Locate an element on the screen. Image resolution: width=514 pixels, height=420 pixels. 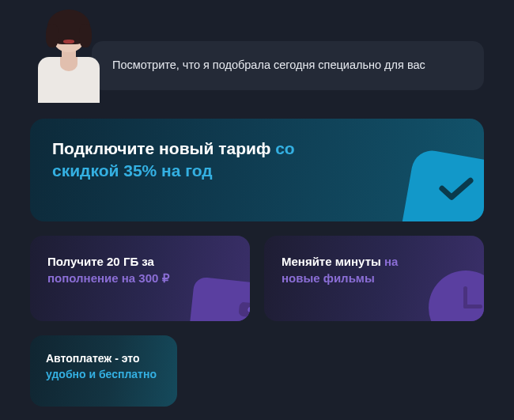
promo-main-plain: Подключите новый тариф is located at coordinates (164, 149).